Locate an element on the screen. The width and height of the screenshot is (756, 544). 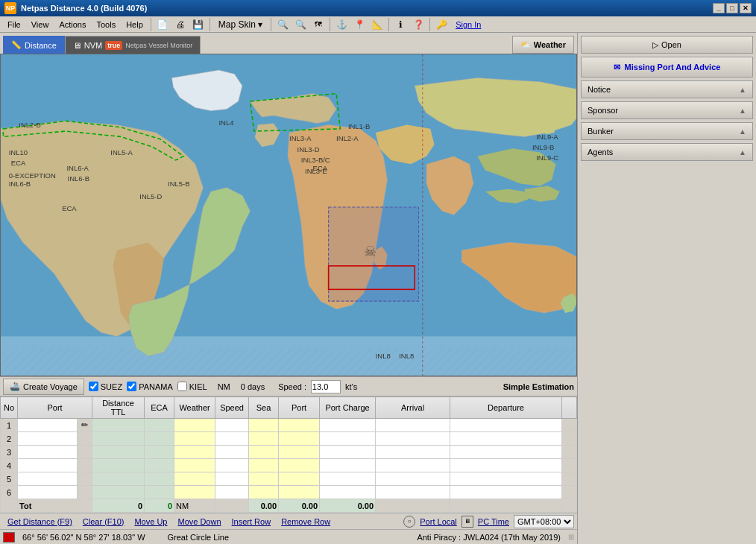
suez-label: SUEZ is located at coordinates (112, 387).